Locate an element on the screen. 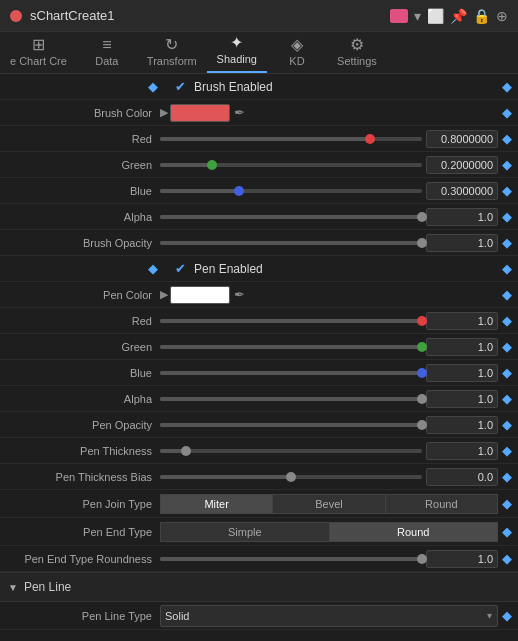  brush-color-swatch is located at coordinates (200, 113).